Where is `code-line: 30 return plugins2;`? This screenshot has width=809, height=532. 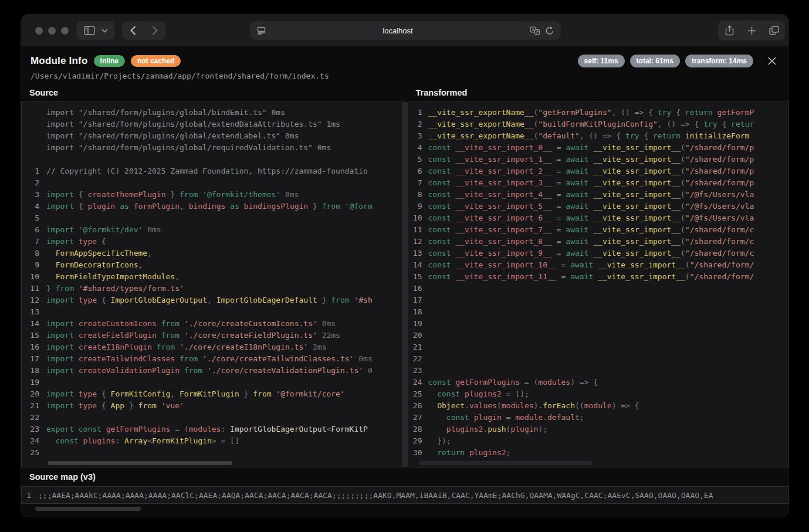 code-line: 30 return plugins2; is located at coordinates (598, 453).